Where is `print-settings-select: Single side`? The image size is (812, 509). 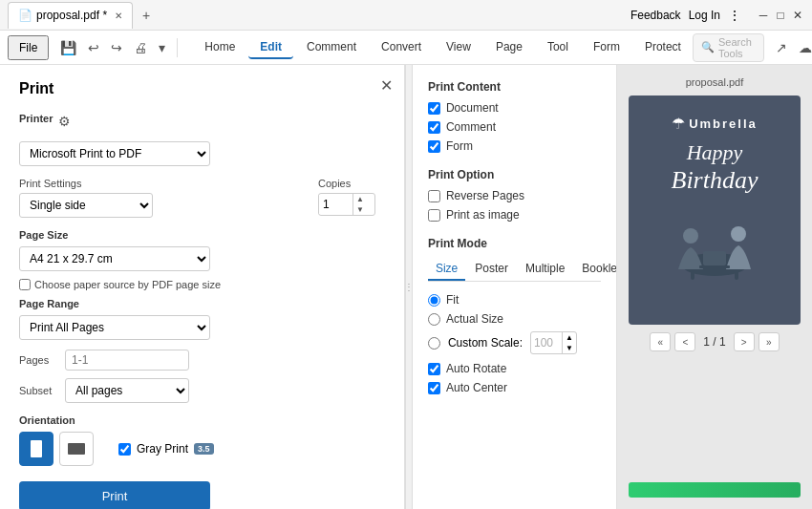
print-settings-select: Single side is located at coordinates (86, 205).